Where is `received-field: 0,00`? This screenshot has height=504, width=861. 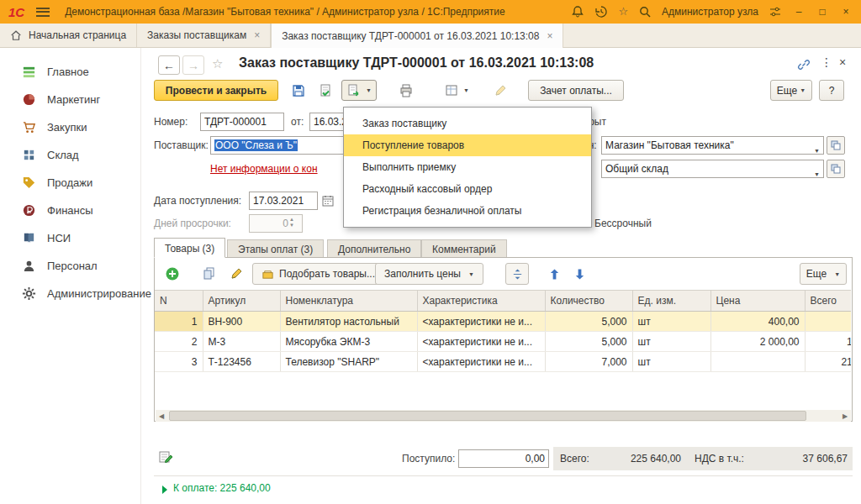 received-field: 0,00 is located at coordinates (504, 459).